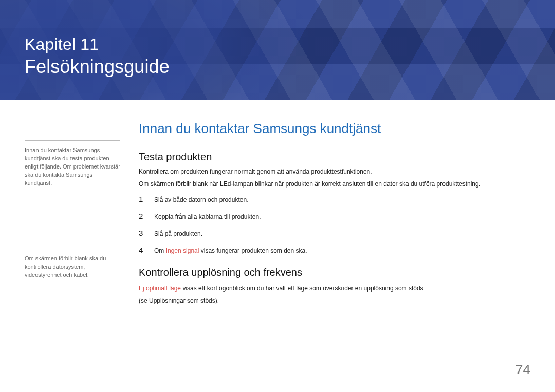 Image resolution: width=555 pixels, height=392 pixels. I want to click on margin-notes-column: Innan du kontaktar Samsungs kundtjänst s…, so click(72, 213).